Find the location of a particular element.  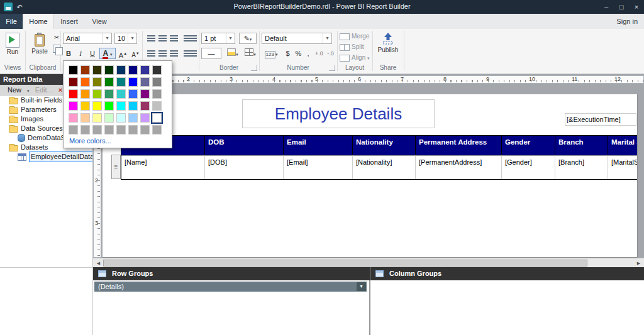

paste-button: Paste is located at coordinates (40, 47).